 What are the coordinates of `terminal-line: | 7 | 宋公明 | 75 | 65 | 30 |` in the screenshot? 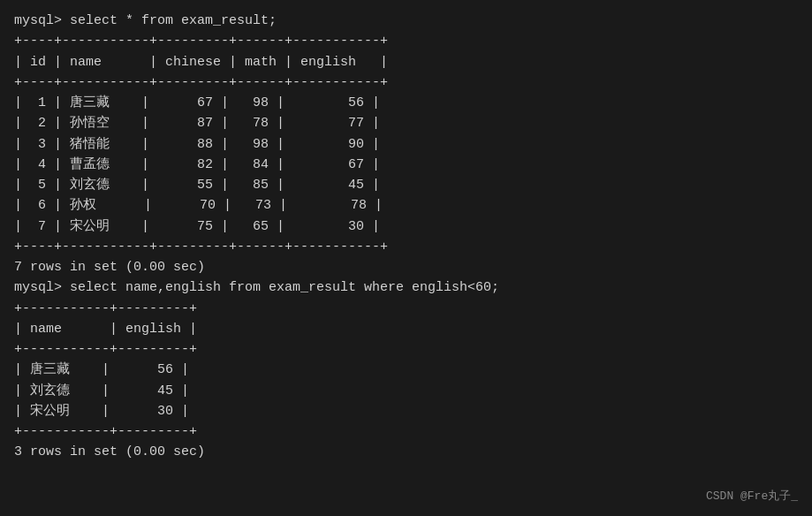 It's located at (406, 226).